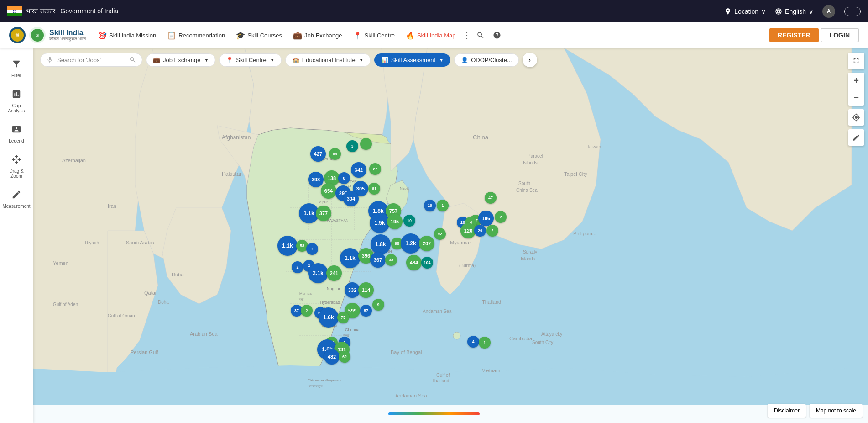  Describe the element at coordinates (68, 33) in the screenshot. I see `skill-india-name: Skill India` at that location.